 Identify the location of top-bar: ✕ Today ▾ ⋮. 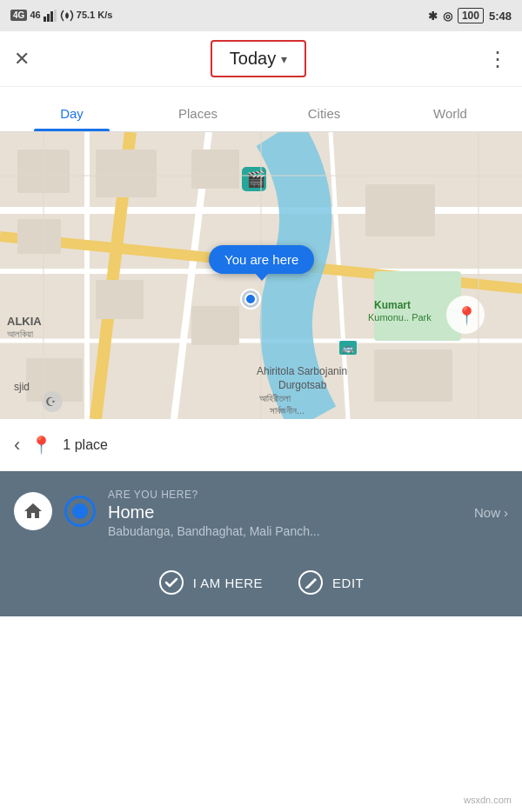
(261, 59).